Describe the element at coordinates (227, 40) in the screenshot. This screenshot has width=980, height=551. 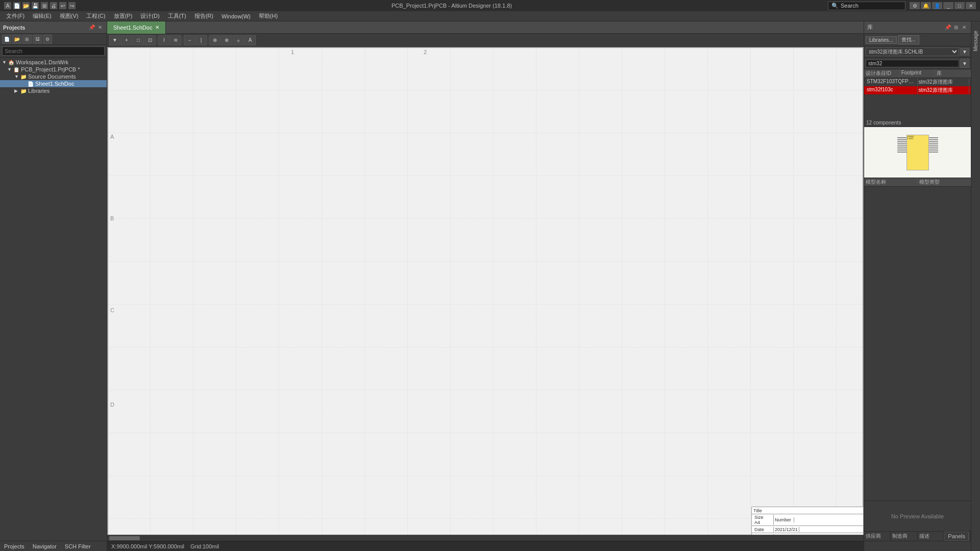
I see `power-btn: ⊗` at that location.